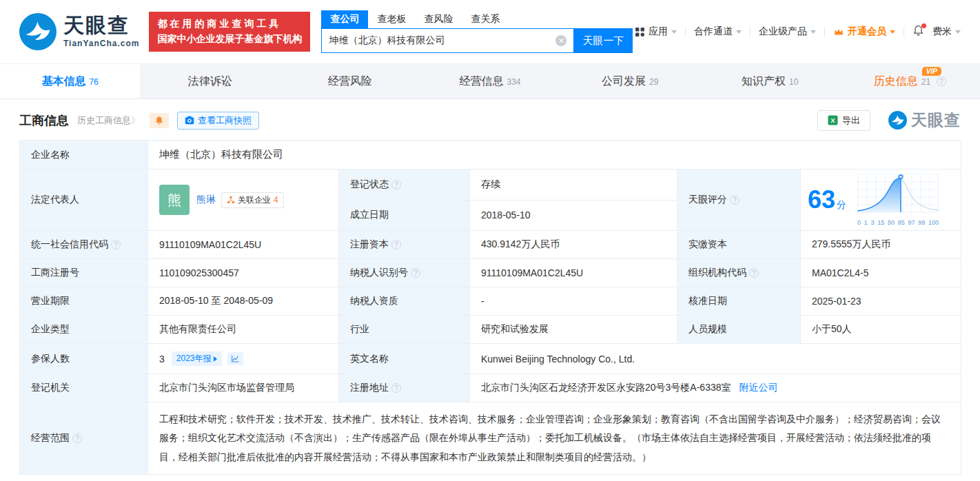  What do you see at coordinates (491, 329) in the screenshot?
I see `table-row: 企业类型 其他有限责任公司 行业 研究和试验发展 人员规模 小于50人` at bounding box center [491, 329].